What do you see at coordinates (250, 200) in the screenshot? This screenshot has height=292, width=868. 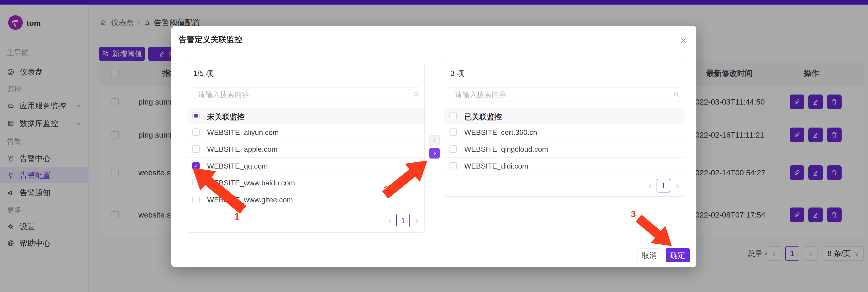 I see `item-label: WEBSITE_www.gitee.com` at bounding box center [250, 200].